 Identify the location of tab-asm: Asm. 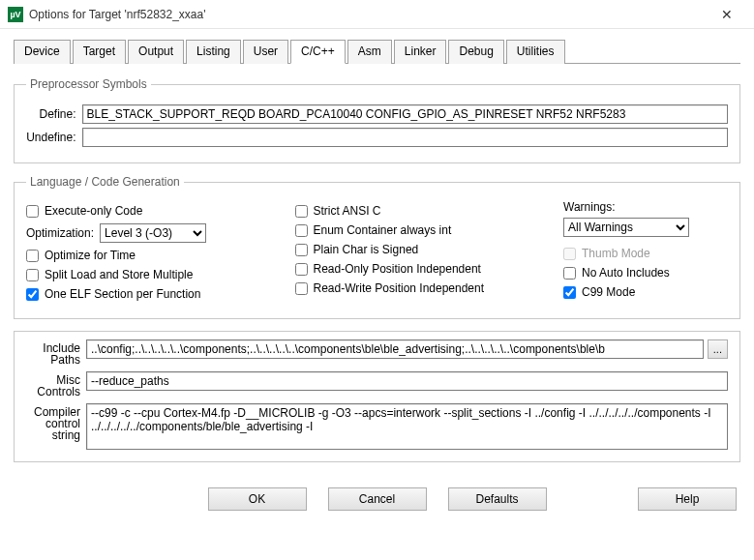
(370, 52).